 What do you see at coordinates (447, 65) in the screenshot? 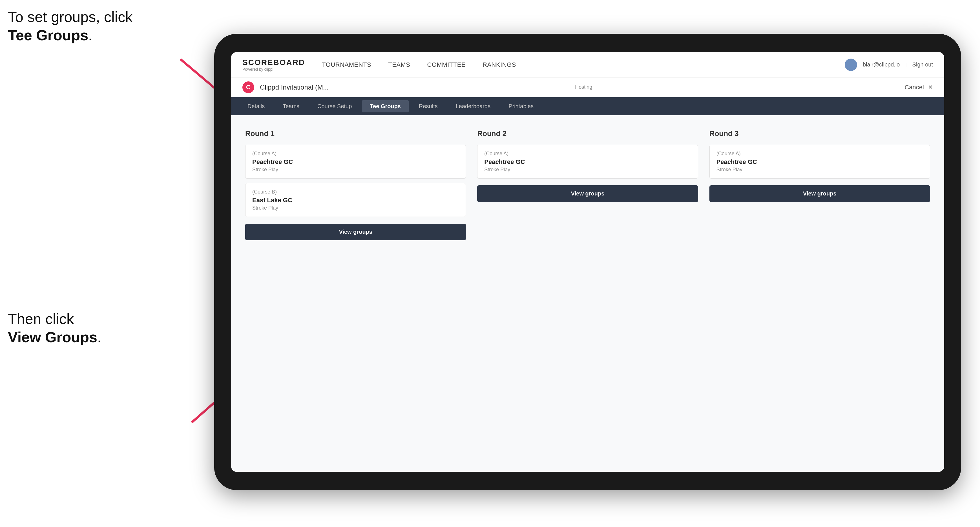
I see `nav-committee: COMMITTEE` at bounding box center [447, 65].